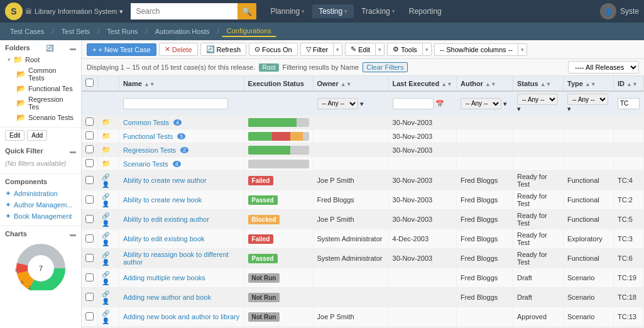 The width and height of the screenshot is (644, 328). What do you see at coordinates (481, 104) in the screenshot?
I see `author-filter-select: -- Any --` at bounding box center [481, 104].